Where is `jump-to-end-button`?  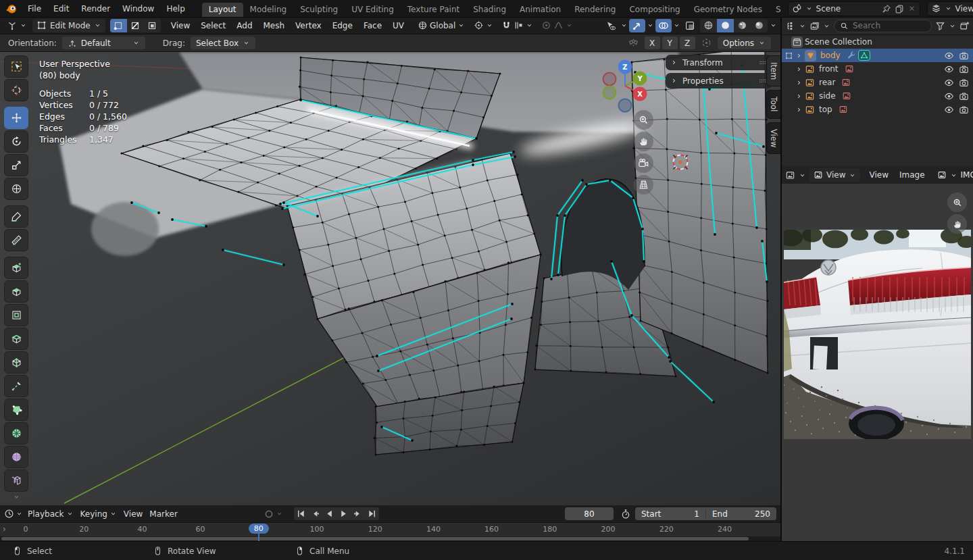
jump-to-end-button is located at coordinates (372, 513).